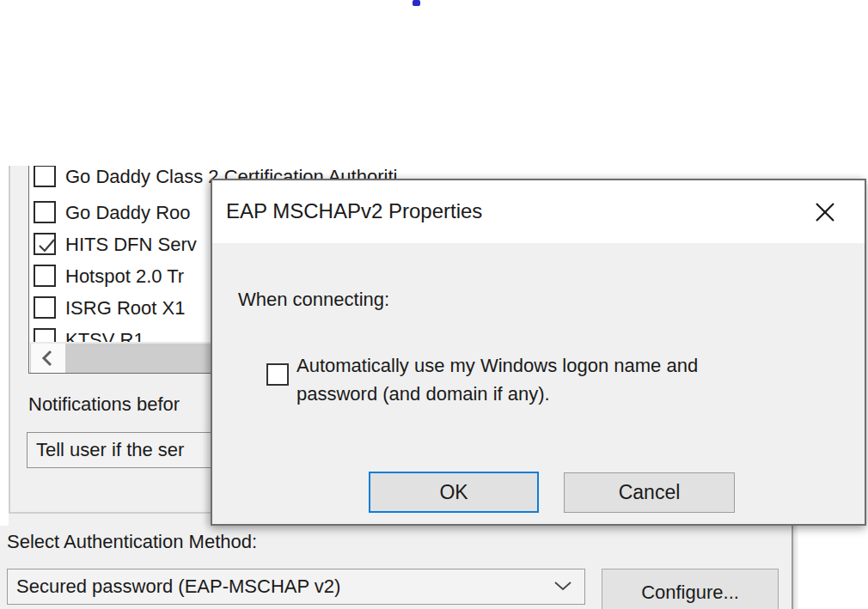  Describe the element at coordinates (454, 492) in the screenshot. I see `ok-button: OK` at that location.